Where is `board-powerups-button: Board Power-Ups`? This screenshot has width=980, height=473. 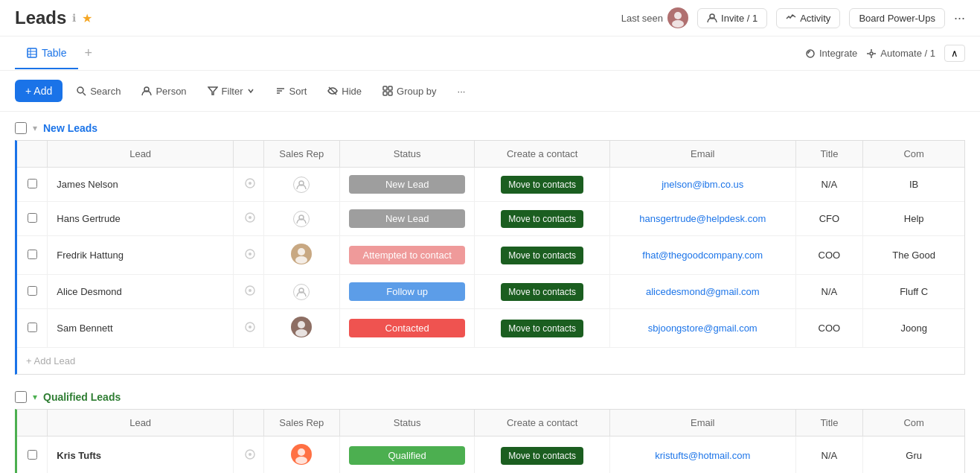 board-powerups-button: Board Power-Ups is located at coordinates (897, 18).